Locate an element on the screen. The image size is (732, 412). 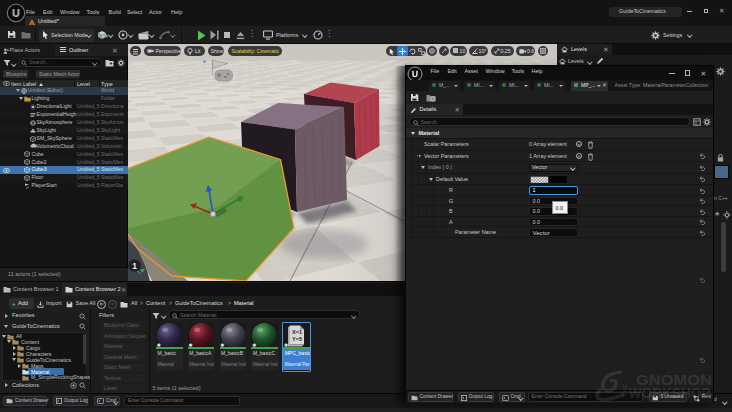
svg-text: 1 is located at coordinates (134, 266).